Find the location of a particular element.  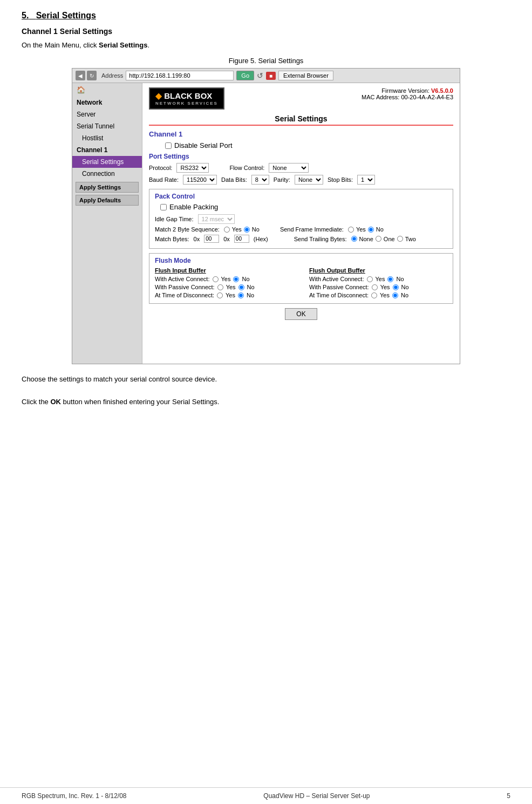

browser-nav-icons: ◀ ↻ is located at coordinates (86, 76).